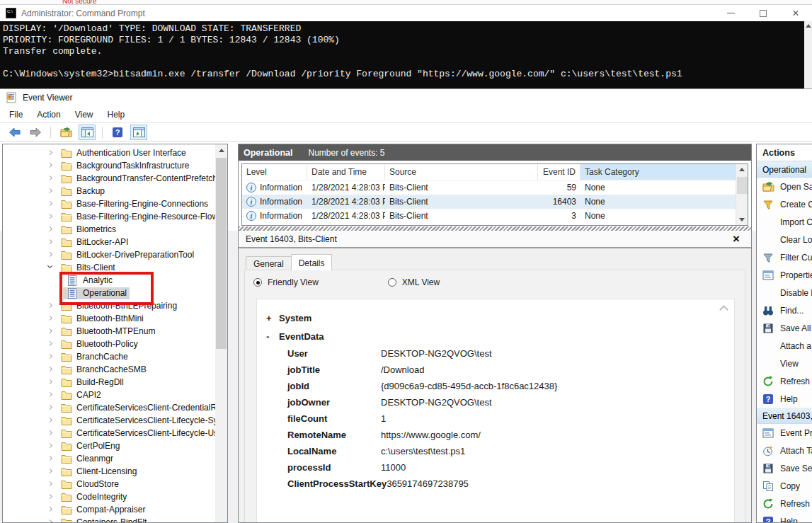 The width and height of the screenshot is (812, 523). What do you see at coordinates (48, 115) in the screenshot?
I see `menu-item: Action` at bounding box center [48, 115].